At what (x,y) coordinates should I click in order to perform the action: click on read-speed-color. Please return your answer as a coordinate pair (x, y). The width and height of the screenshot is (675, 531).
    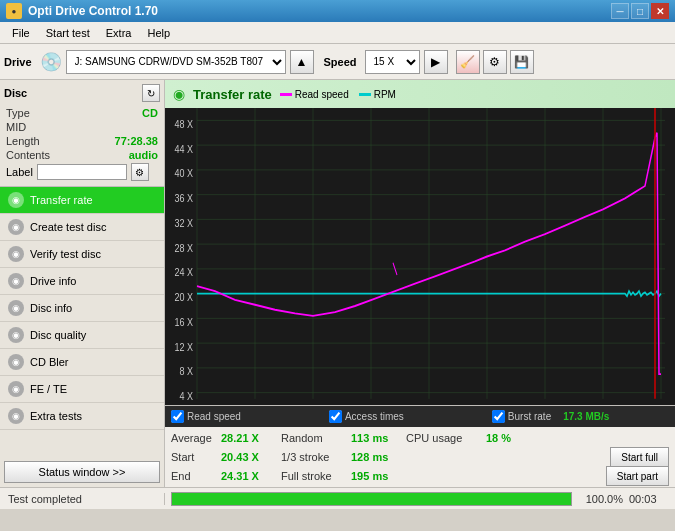
    Looking at the image, I should click on (286, 94).